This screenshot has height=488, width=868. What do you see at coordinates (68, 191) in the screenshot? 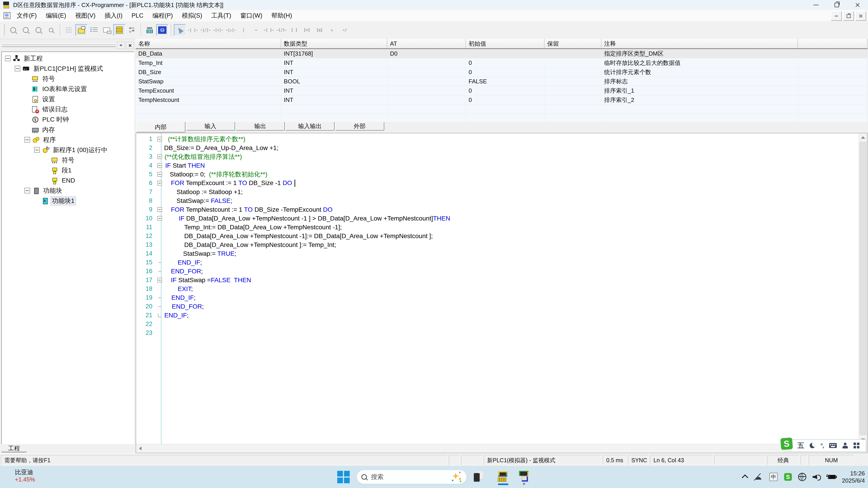
I see `tree-item: 功能块` at bounding box center [68, 191].